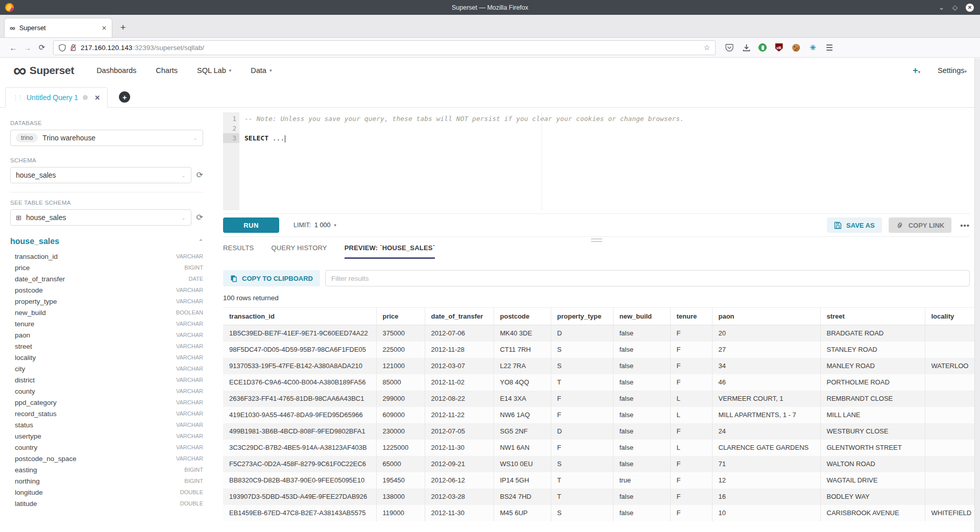 Image resolution: width=980 pixels, height=532 pixels. What do you see at coordinates (779, 47) in the screenshot?
I see `ublock-icon: uB` at bounding box center [779, 47].